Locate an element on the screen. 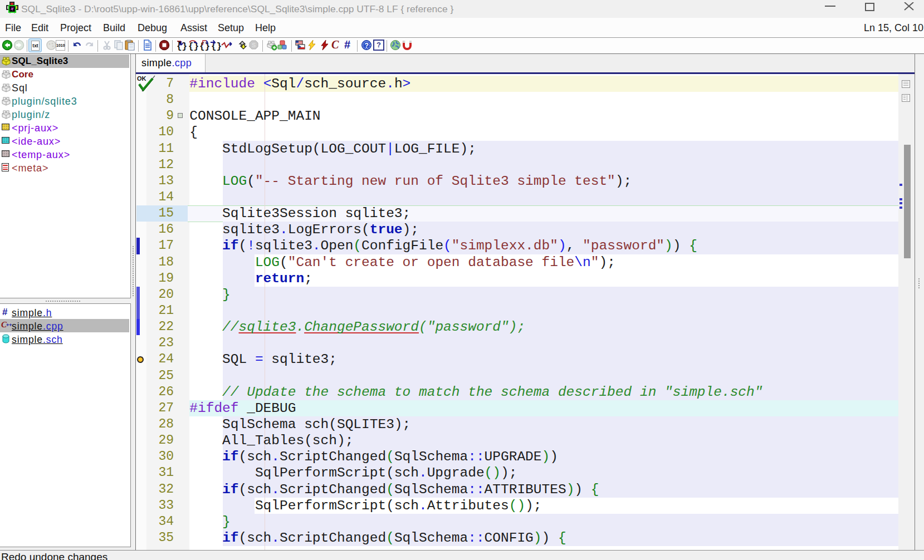 Image resolution: width=924 pixels, height=560 pixels. svg-text: S is located at coordinates (254, 45).